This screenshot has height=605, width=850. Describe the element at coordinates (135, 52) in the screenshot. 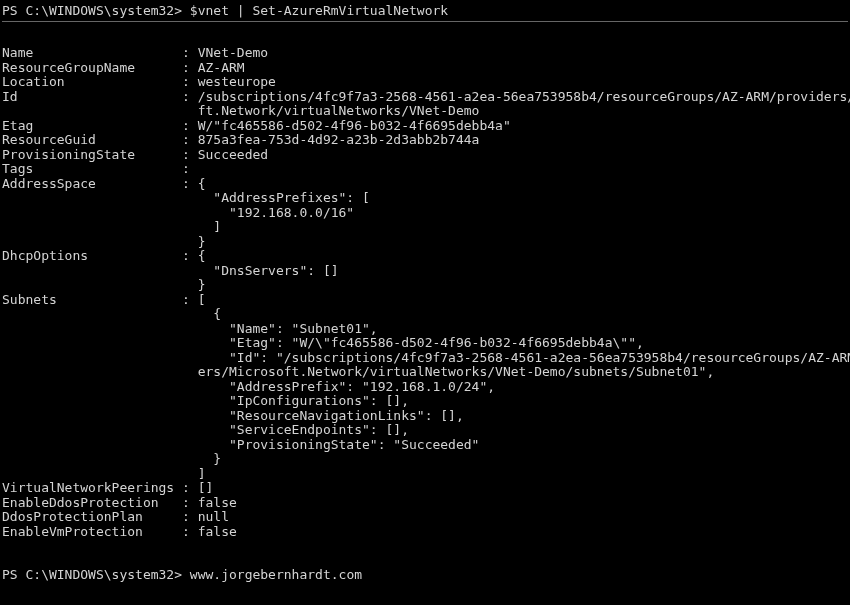

I see `output-line: Name : VNet-Demo` at that location.